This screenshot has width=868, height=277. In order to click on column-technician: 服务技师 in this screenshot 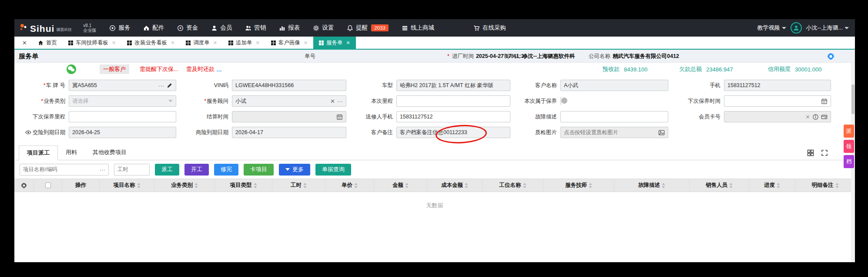, I will do `click(579, 186)`.